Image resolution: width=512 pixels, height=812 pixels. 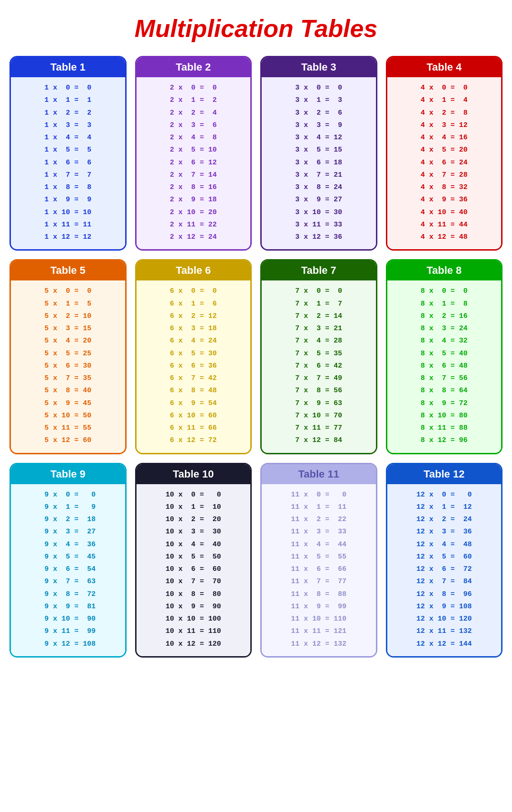 I want to click on table-11-row-2: 11 x 2 = 22, so click(x=319, y=520).